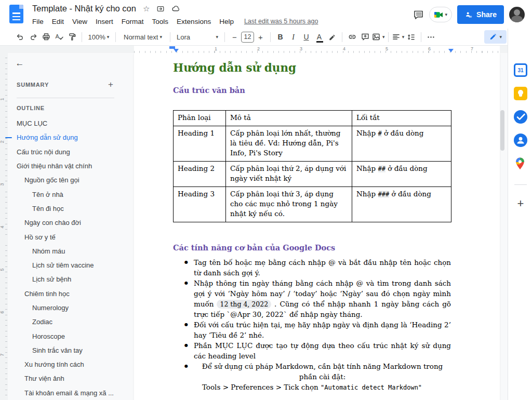 This screenshot has width=532, height=400. Describe the element at coordinates (104, 22) in the screenshot. I see `menu-insert: Insert` at that location.